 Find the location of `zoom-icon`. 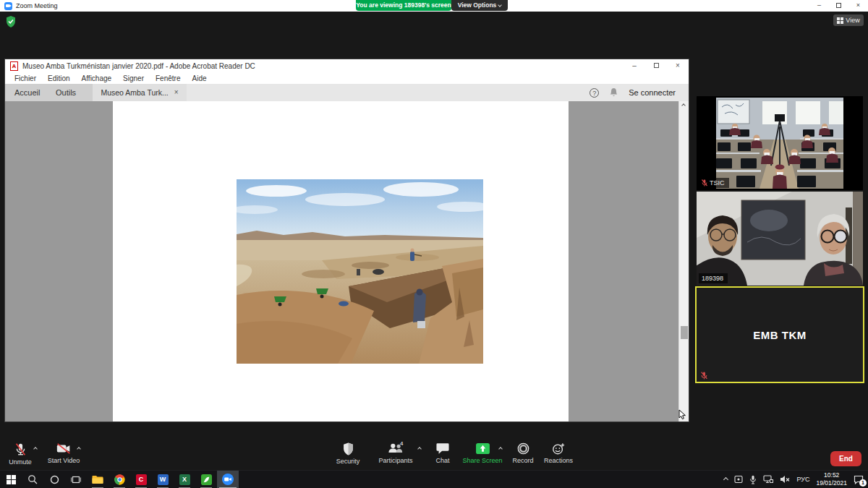

zoom-icon is located at coordinates (228, 479).